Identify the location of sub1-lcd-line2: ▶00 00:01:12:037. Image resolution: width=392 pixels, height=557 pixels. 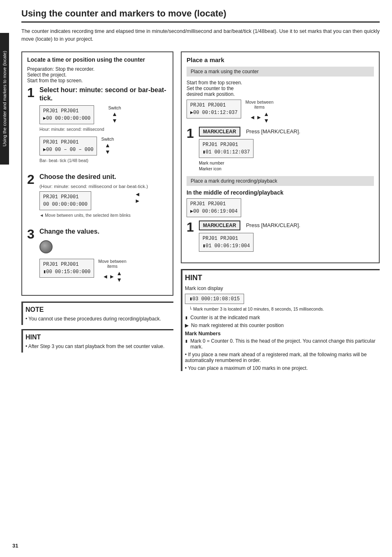
(214, 113).